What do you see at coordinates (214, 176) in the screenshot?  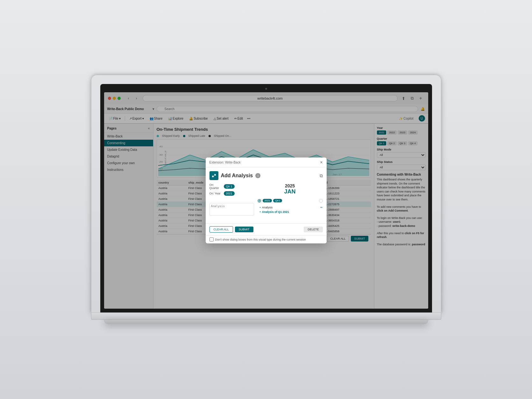 I see `modal-icon` at bounding box center [214, 176].